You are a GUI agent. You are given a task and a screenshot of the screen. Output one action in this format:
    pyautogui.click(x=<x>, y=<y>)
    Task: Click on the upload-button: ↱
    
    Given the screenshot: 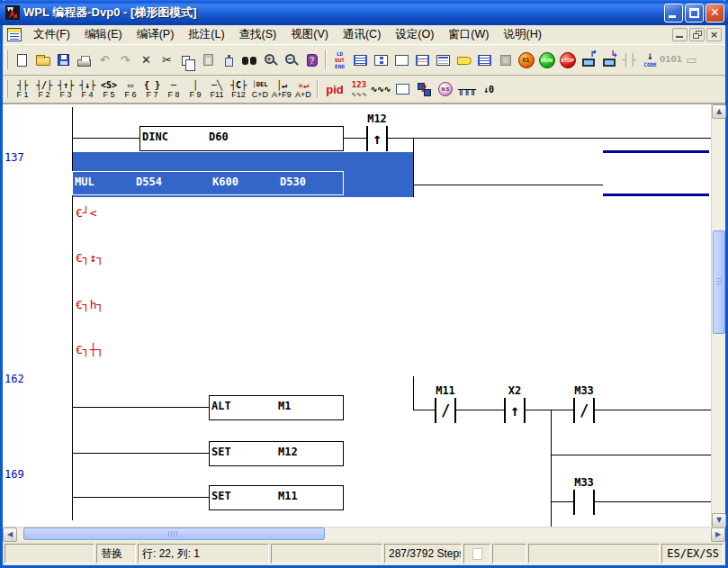 What is the action you would take?
    pyautogui.click(x=589, y=59)
    